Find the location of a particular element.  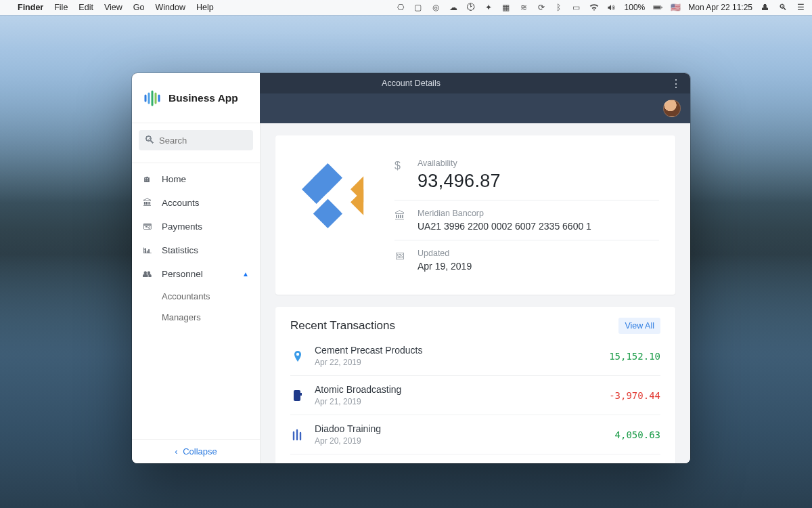

search-input is located at coordinates (203, 141).